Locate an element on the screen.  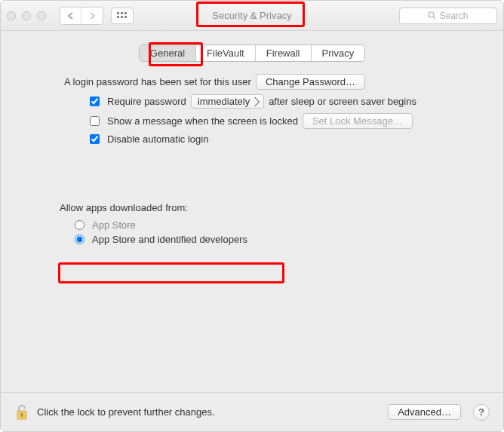
show-message-checkbox is located at coordinates (95, 121).